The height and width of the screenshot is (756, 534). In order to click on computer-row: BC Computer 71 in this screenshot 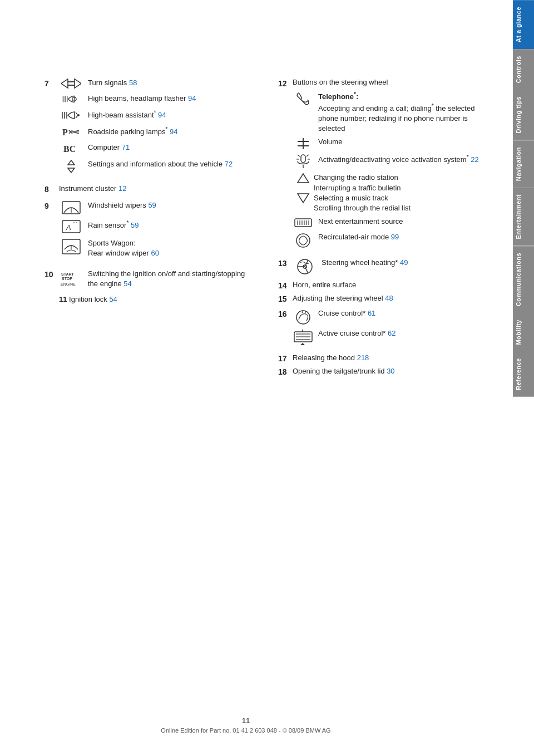, I will do `click(157, 149)`.